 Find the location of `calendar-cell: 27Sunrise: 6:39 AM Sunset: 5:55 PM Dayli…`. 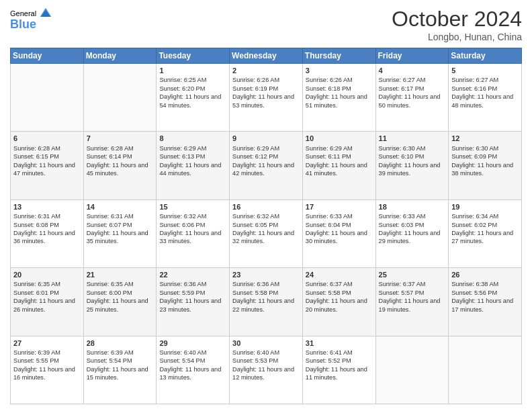

calendar-cell: 27Sunrise: 6:39 AM Sunset: 5:55 PM Dayli… is located at coordinates (47, 369).